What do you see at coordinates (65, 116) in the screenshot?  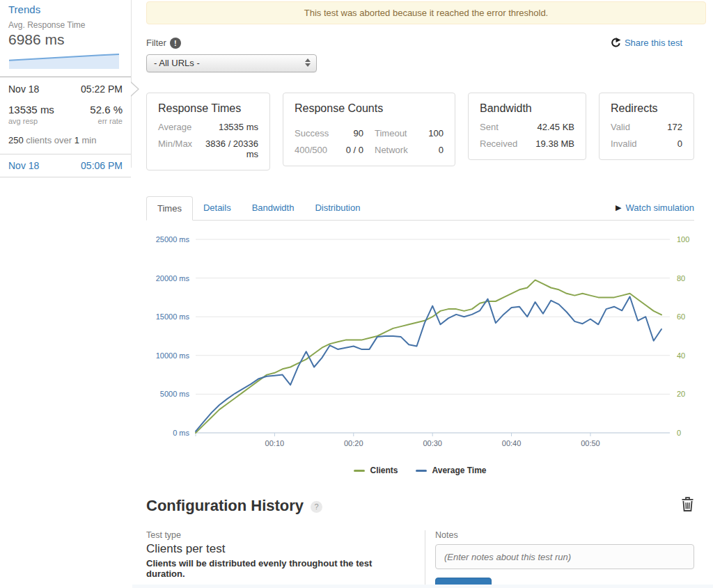 I see `test-run-item-selected: Nov 18 05:22 PM 13535 ms 52.6 % avg resp…` at bounding box center [65, 116].